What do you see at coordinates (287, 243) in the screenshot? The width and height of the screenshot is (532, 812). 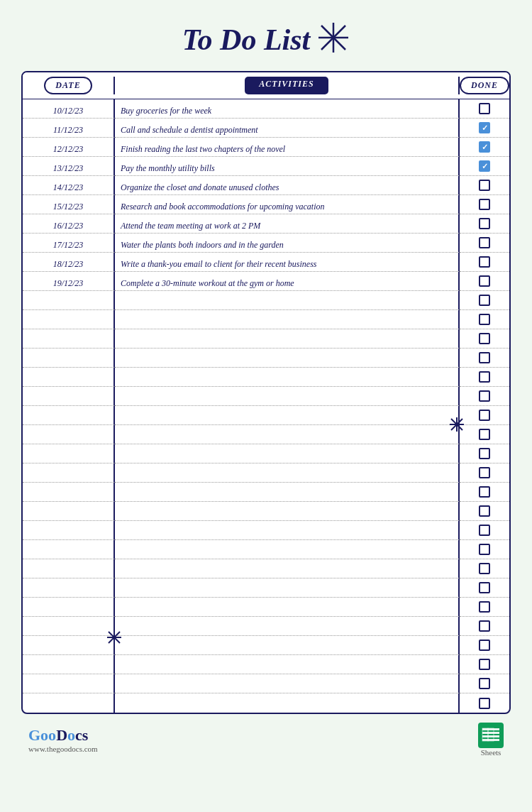 I see `activity-cell: Water the plants both indoors and in the…` at bounding box center [287, 243].